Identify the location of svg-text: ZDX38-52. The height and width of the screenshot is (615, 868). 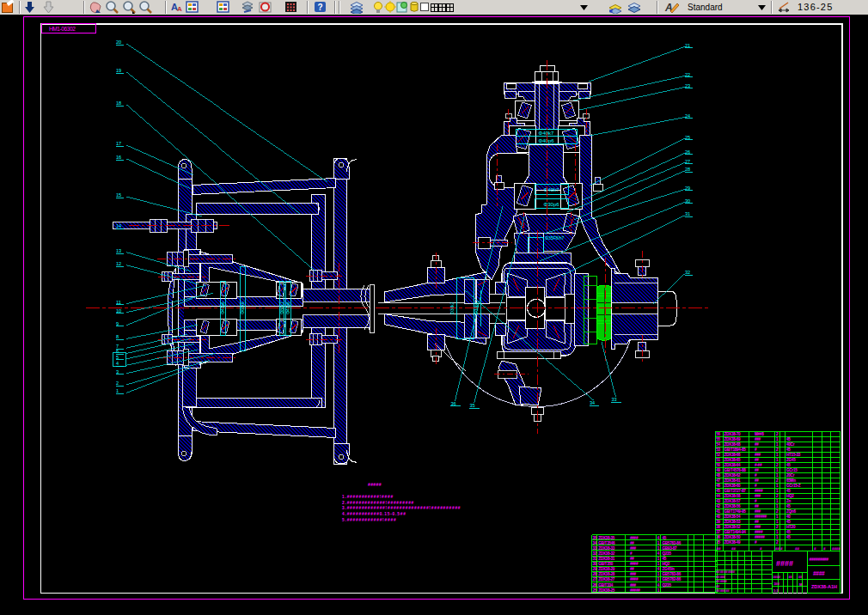
(733, 527).